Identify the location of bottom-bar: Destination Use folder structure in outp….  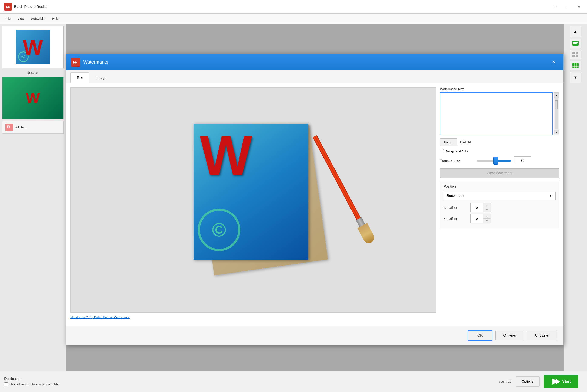
(294, 382).